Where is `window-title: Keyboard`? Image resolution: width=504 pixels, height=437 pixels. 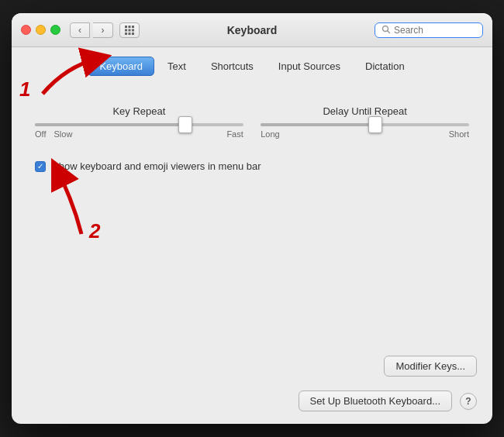
window-title: Keyboard is located at coordinates (253, 30).